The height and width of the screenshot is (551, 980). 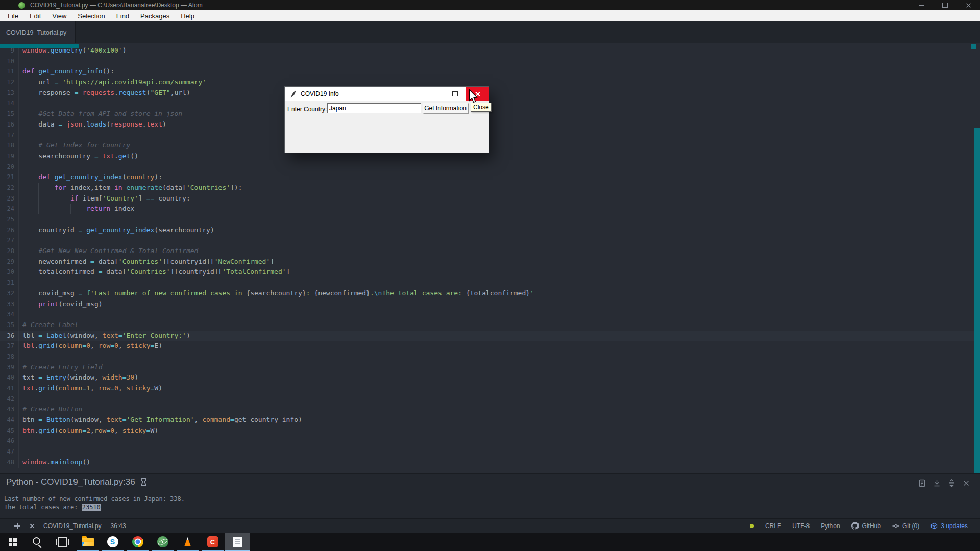 I want to click on code-line-19: 19 searchcountry = txt.get(), so click(x=490, y=156).